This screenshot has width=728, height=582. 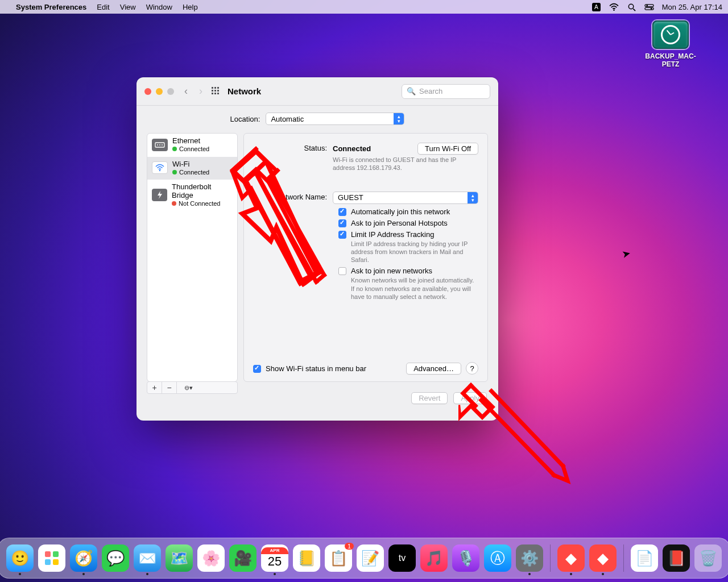 I want to click on sidebar-item-wifi: Wi-Fi Connected, so click(x=192, y=168).